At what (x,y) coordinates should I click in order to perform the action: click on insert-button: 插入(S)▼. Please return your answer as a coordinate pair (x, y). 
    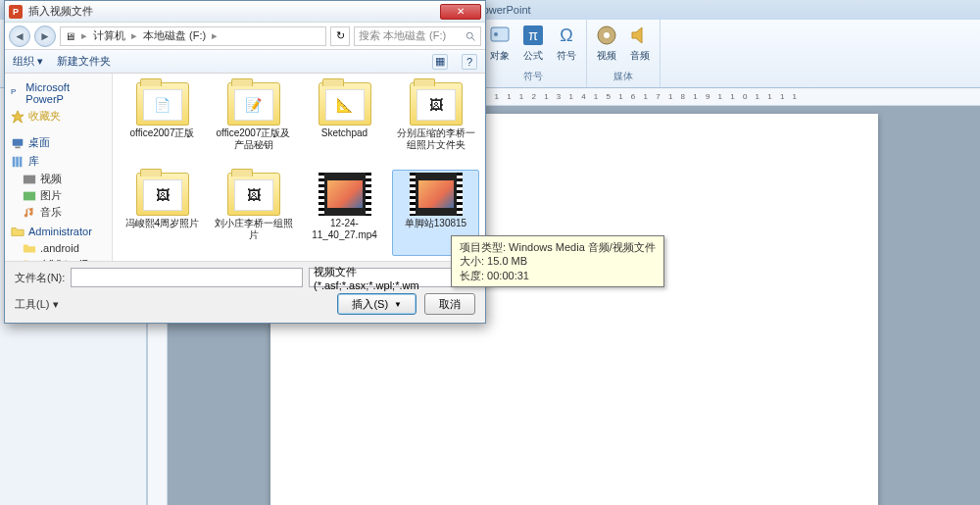
    Looking at the image, I should click on (376, 304).